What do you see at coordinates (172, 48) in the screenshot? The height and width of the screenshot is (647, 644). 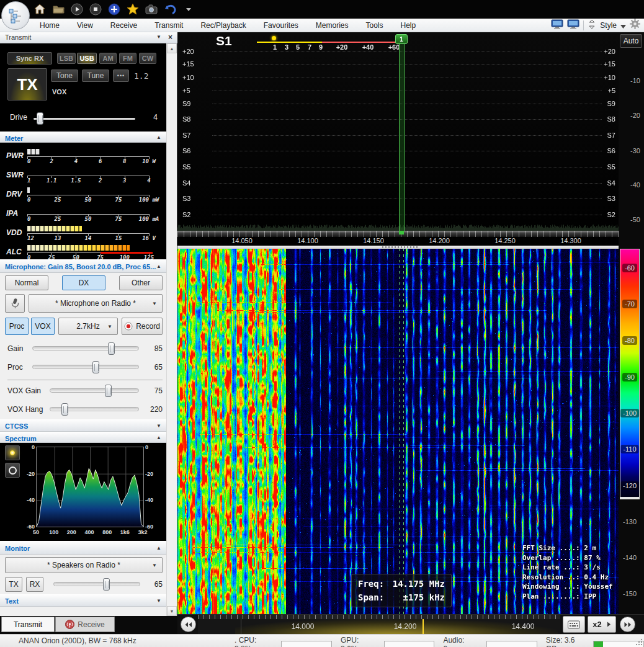 I see `scrollbar-up-icon: ▲` at bounding box center [172, 48].